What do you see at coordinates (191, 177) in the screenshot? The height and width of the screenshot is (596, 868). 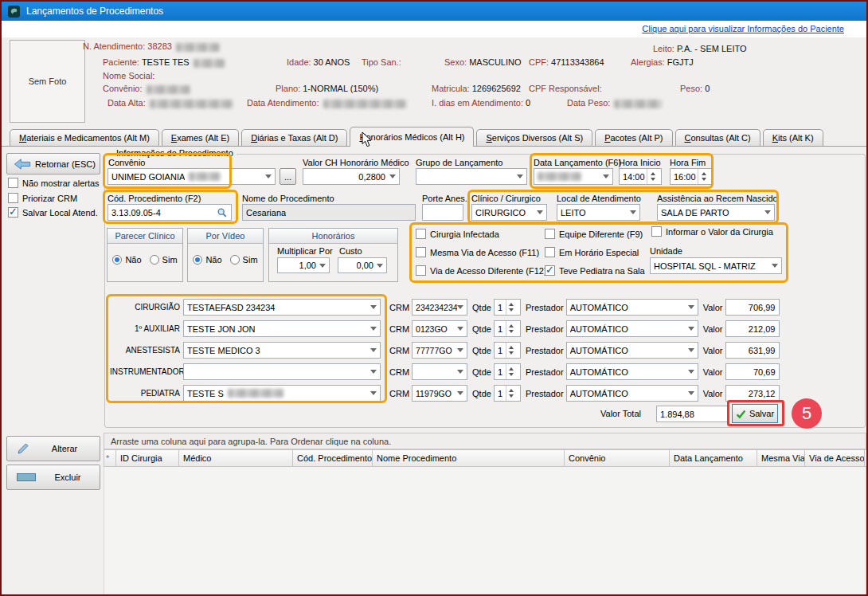 I see `convenio-combo: UNIMED GOIANIA` at bounding box center [191, 177].